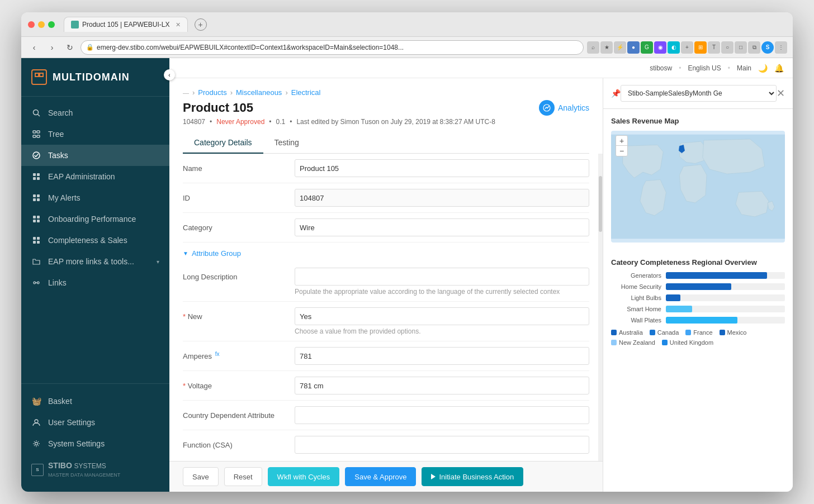 Image resolution: width=814 pixels, height=504 pixels. Describe the element at coordinates (380, 477) in the screenshot. I see `save-approve-button: Save & Approve` at that location.